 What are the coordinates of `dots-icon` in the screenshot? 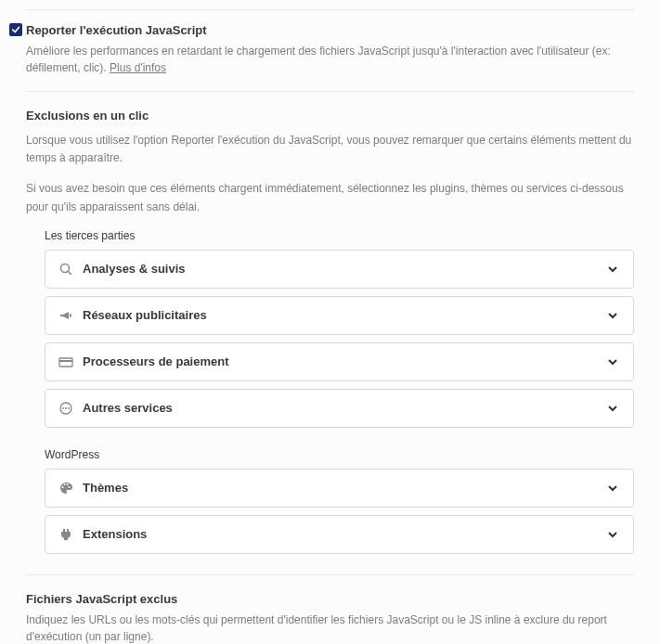 It's located at (66, 408).